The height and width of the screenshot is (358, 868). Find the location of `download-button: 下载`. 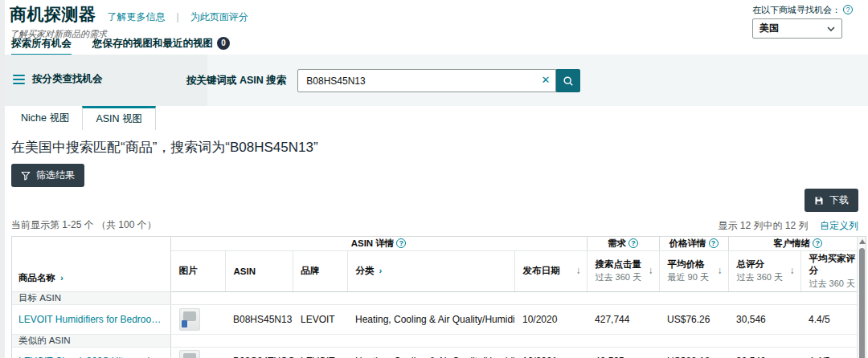

download-button: 下载 is located at coordinates (831, 201).